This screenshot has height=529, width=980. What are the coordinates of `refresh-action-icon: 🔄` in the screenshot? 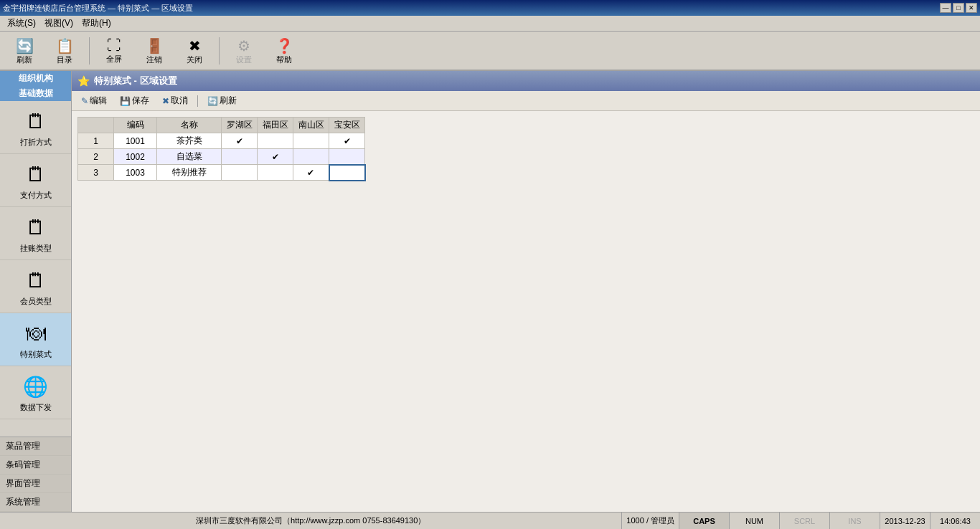 It's located at (212, 101).